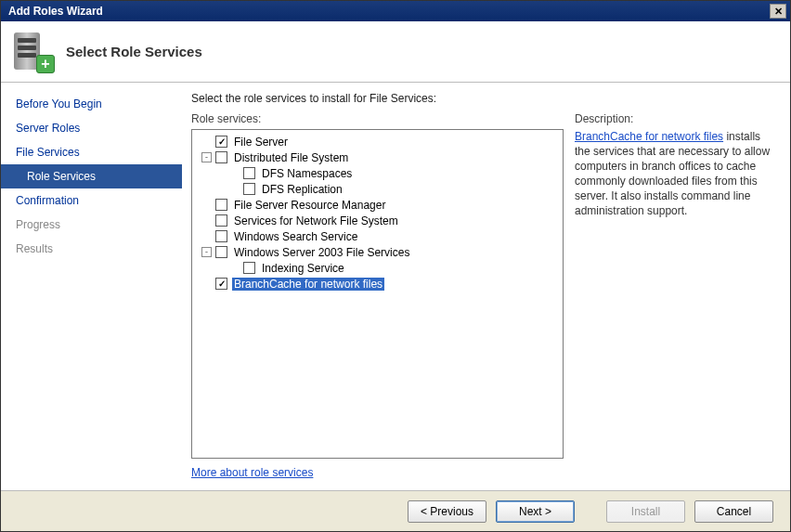 The image size is (791, 532). Describe the element at coordinates (292, 158) in the screenshot. I see `tree-node-label: Distributed File System` at that location.